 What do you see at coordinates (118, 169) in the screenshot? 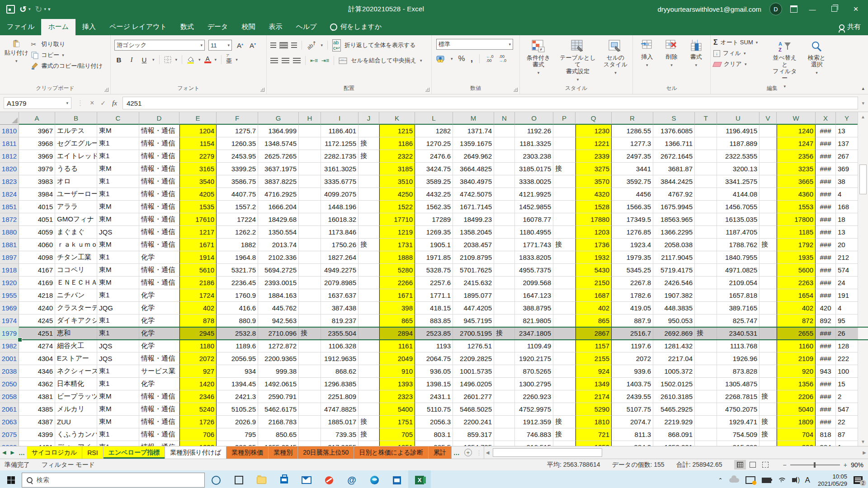
I see `cell-C1820: 東M` at bounding box center [118, 169].